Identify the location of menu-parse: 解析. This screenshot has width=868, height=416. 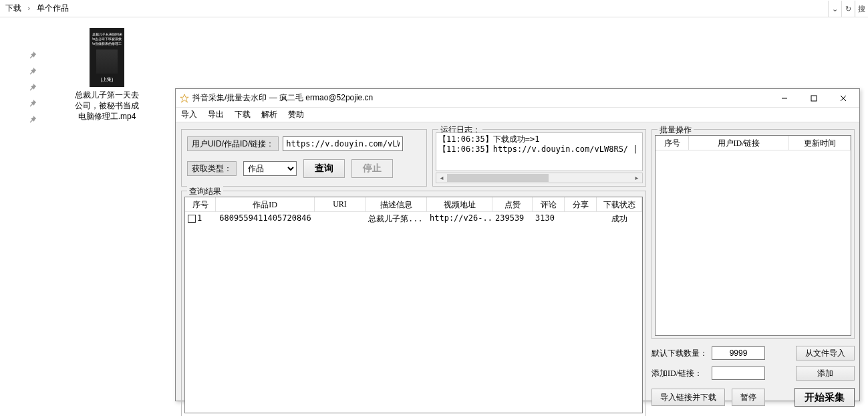
(269, 115).